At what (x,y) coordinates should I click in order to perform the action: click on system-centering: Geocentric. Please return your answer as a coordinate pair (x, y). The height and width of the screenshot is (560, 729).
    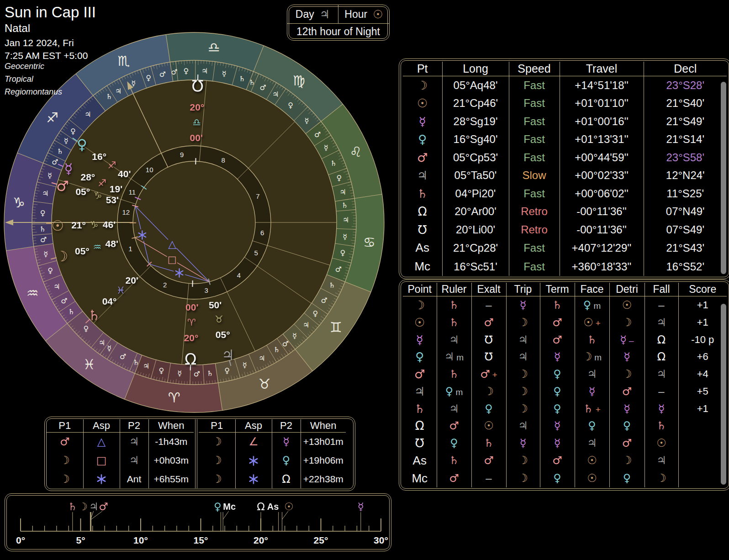
    Looking at the image, I should click on (33, 67).